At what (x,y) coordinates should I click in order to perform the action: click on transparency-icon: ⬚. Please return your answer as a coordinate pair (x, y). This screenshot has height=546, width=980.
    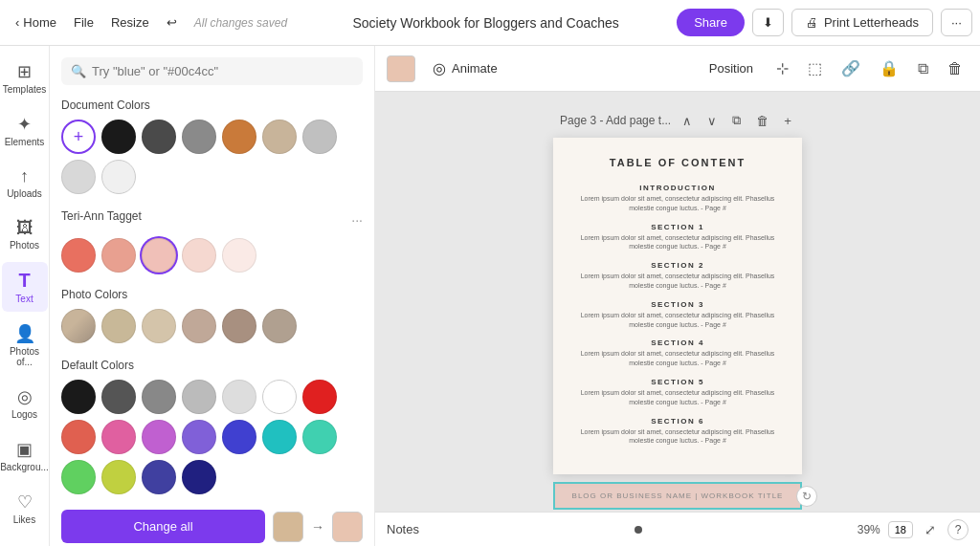
    Looking at the image, I should click on (815, 69).